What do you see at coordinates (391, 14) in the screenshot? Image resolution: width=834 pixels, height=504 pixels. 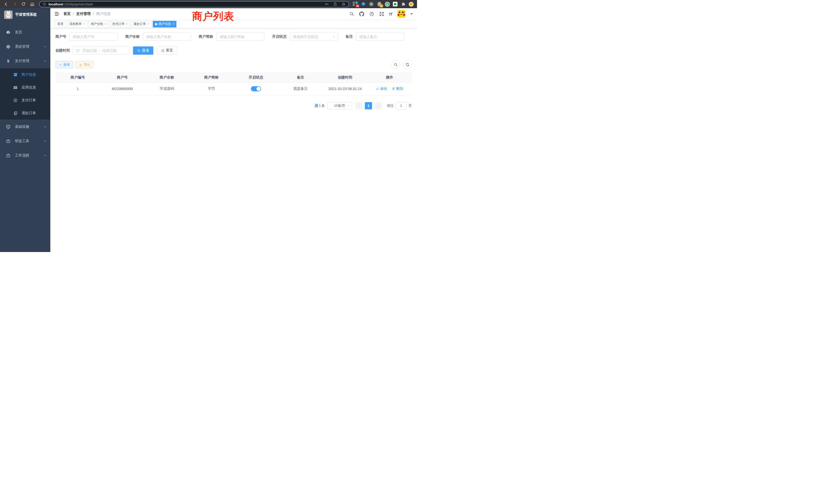 I see `font-size-icon: tT` at bounding box center [391, 14].